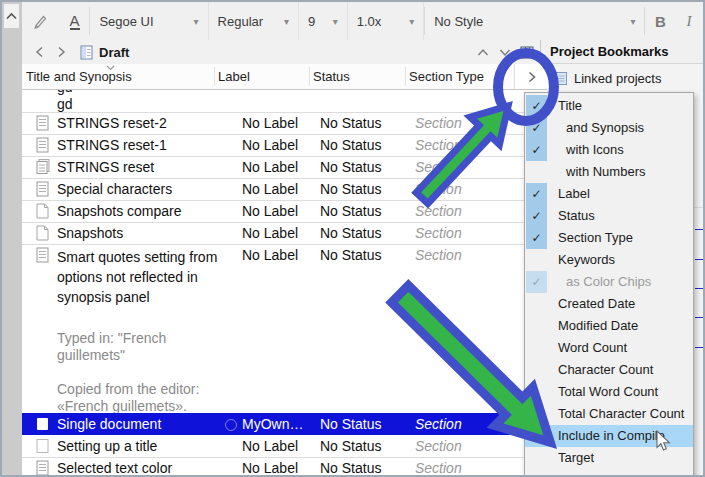 The image size is (705, 477). Describe the element at coordinates (505, 52) in the screenshot. I see `chevron-down-icon` at that location.